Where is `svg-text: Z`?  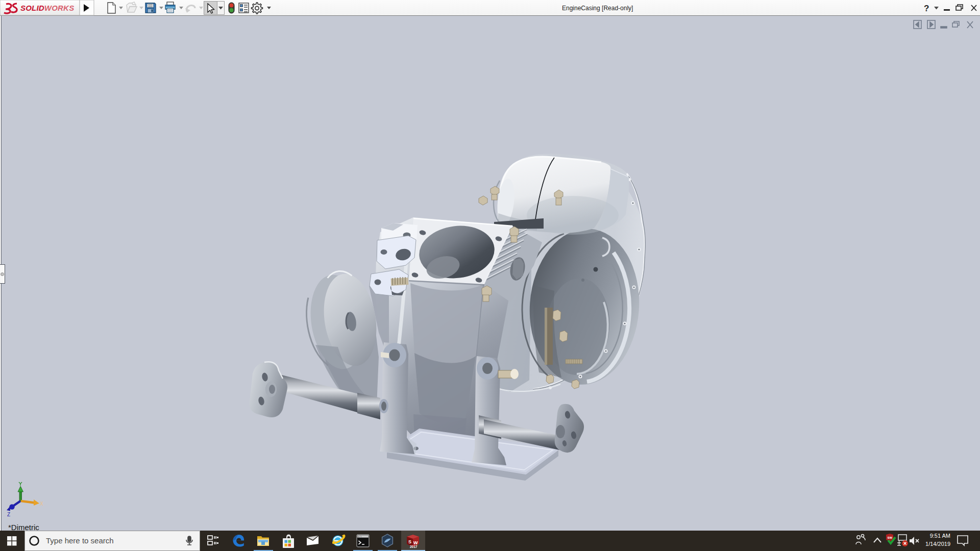 svg-text: Z is located at coordinates (9, 514).